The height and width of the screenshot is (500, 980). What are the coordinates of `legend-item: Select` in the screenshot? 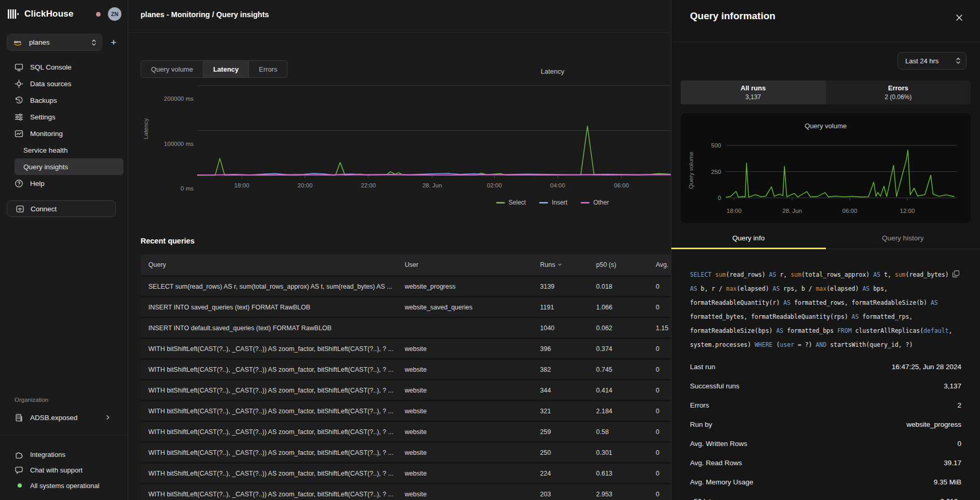 It's located at (510, 202).